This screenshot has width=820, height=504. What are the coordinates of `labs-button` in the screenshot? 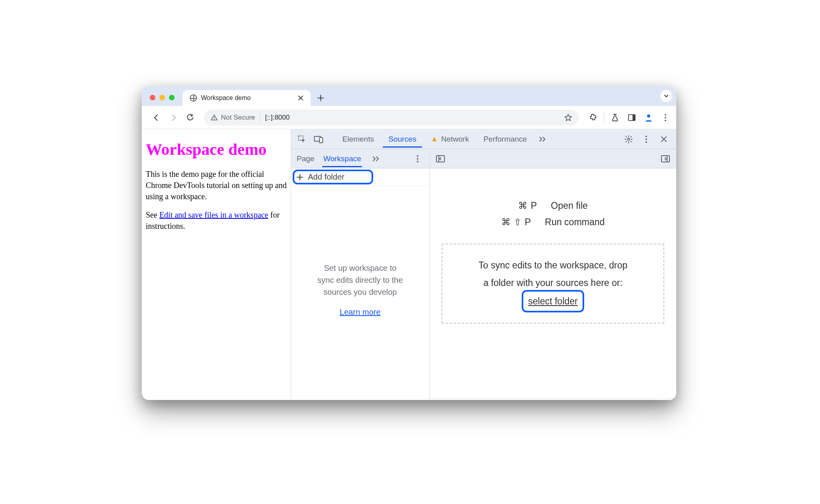 It's located at (615, 118).